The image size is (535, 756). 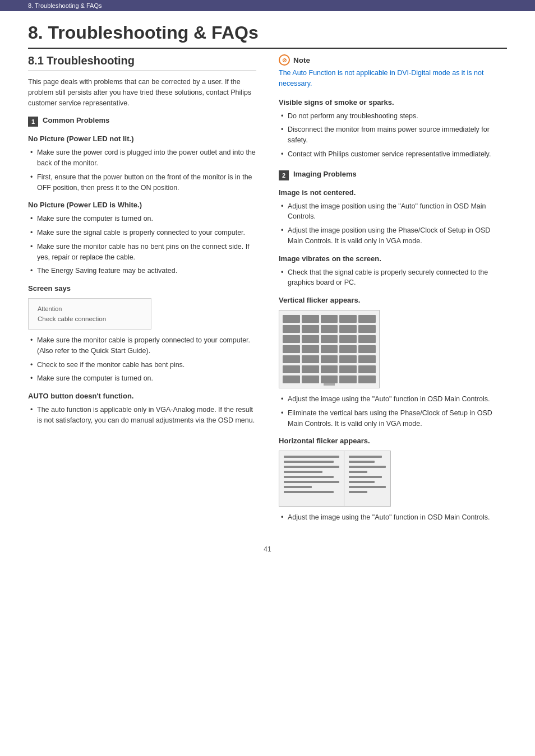 What do you see at coordinates (142, 288) in the screenshot?
I see `screen-says-label: Screen says` at bounding box center [142, 288].